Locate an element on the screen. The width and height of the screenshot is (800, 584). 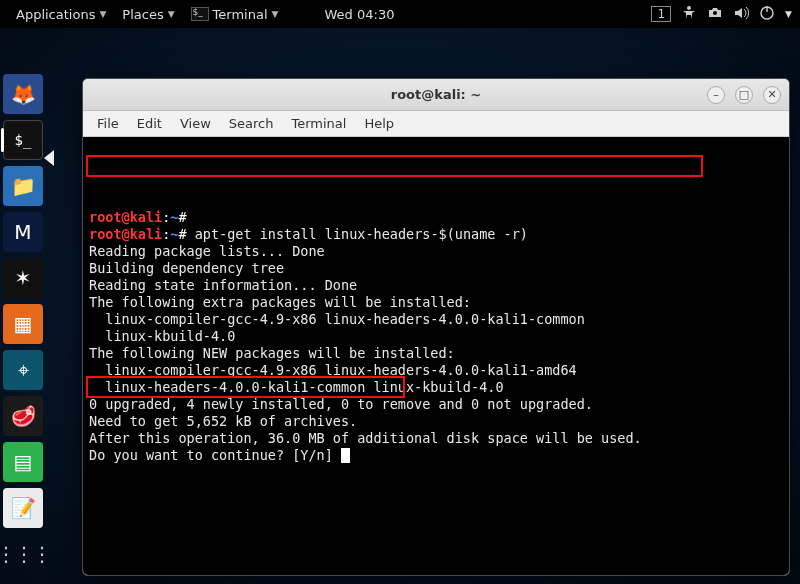
menu-view: View is located at coordinates (196, 124).